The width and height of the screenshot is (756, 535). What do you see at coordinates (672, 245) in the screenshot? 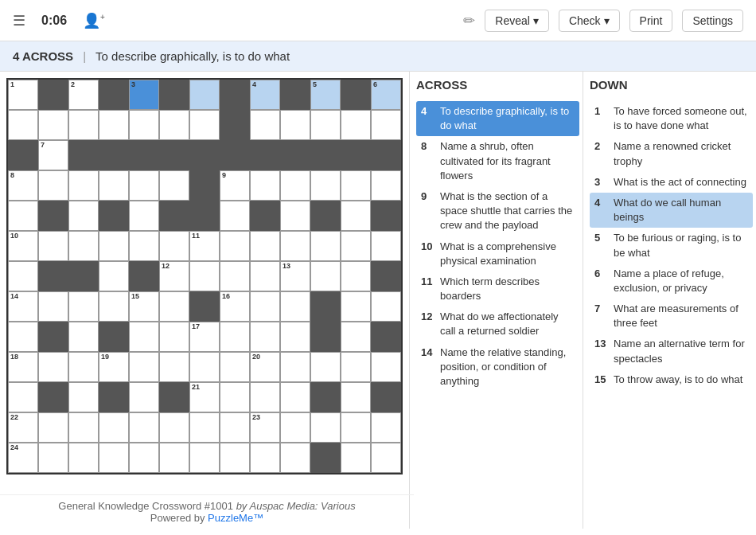
I see `down-clue-5: 5To be furious or raging, is to be what` at bounding box center [672, 245].